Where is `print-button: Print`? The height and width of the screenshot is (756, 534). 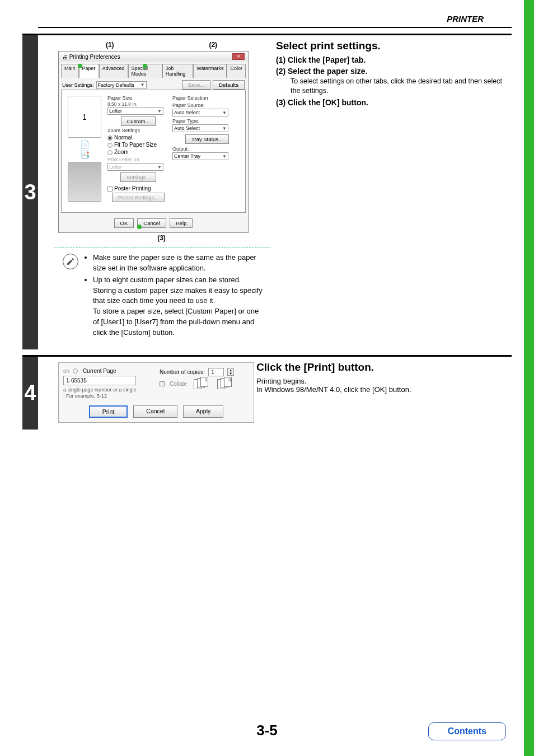 print-button: Print is located at coordinates (109, 412).